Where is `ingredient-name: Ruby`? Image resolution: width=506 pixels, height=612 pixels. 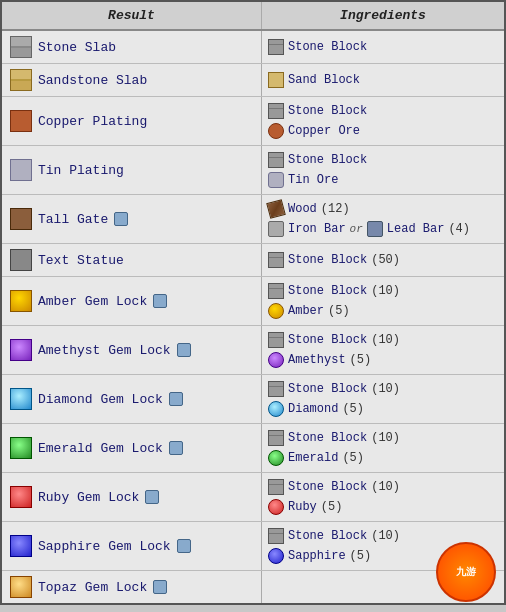 ingredient-name: Ruby is located at coordinates (302, 507).